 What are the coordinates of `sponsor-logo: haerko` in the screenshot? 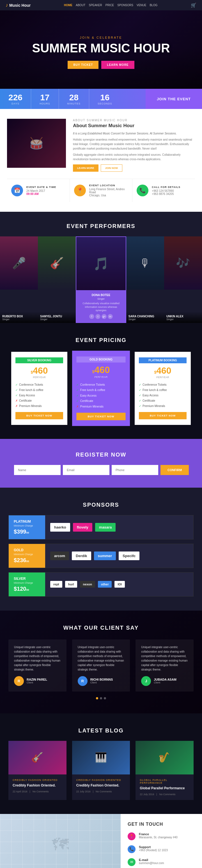 It's located at (60, 527).